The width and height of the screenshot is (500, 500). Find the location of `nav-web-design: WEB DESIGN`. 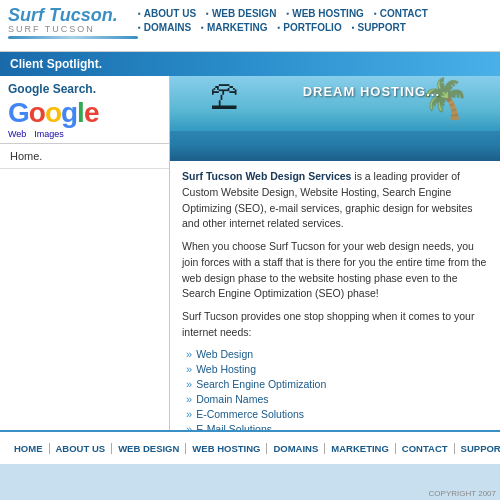

nav-web-design: WEB DESIGN is located at coordinates (241, 14).